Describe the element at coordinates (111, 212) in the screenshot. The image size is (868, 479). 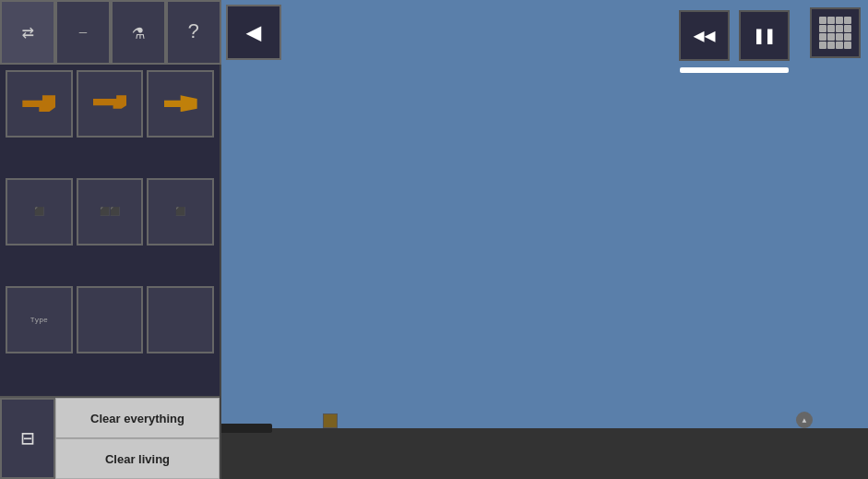
I see `item-label-4: ⬛⬛` at that location.